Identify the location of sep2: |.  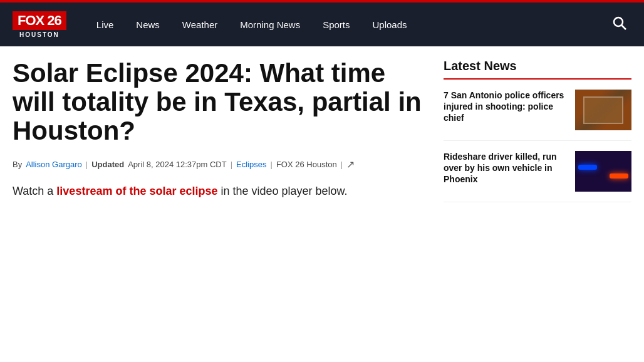
(232, 164).